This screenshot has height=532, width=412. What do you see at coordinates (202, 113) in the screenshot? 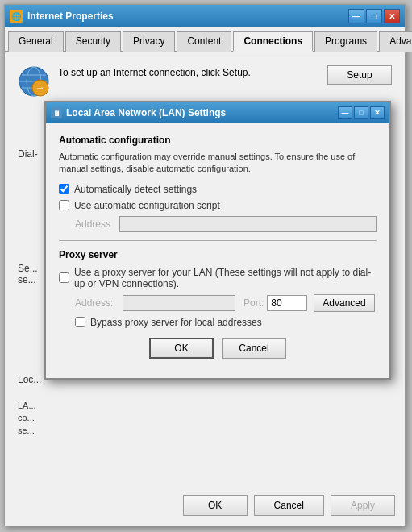
I see `dialog-title: Local Area Network (LAN) Settings` at bounding box center [202, 113].